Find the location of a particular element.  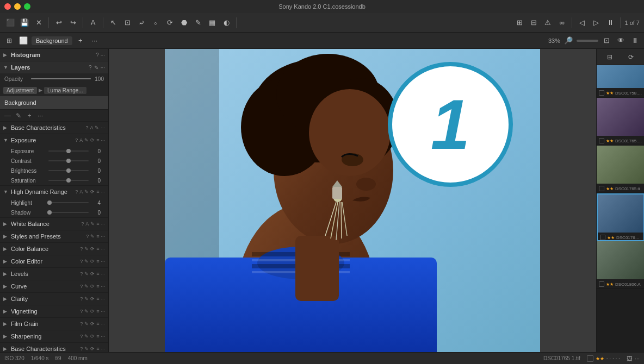

base-char-help: ? is located at coordinates (87, 128).